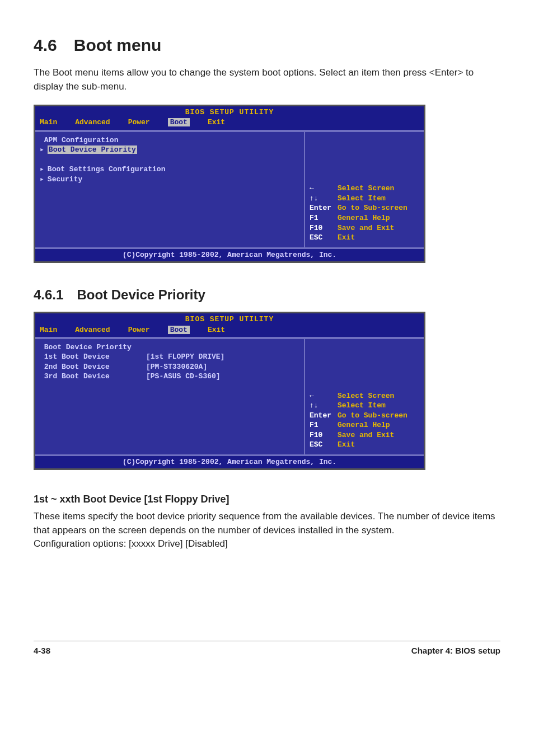 This screenshot has height=756, width=534. Describe the element at coordinates (267, 79) in the screenshot. I see `section-intro: The Boot menu items allow you to change …` at that location.